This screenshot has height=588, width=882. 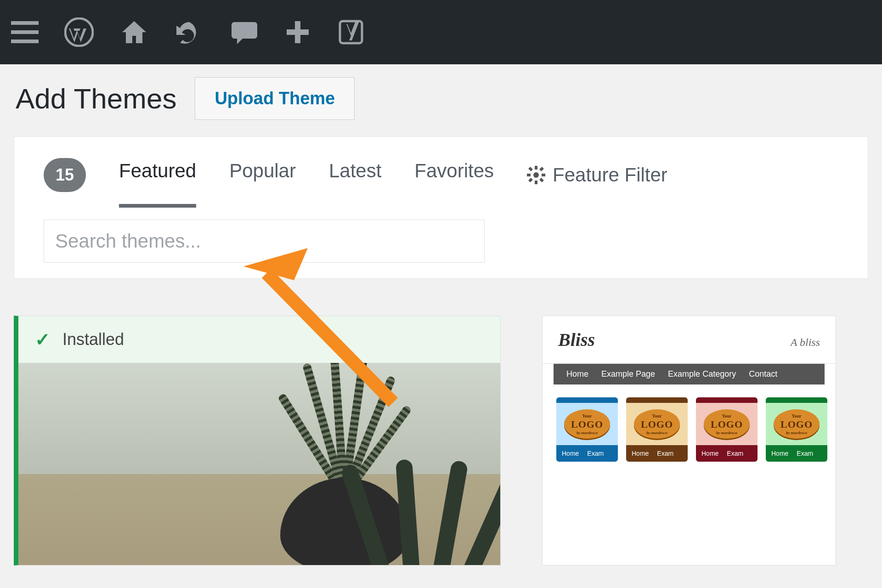 I want to click on yoast-icon, so click(x=351, y=32).